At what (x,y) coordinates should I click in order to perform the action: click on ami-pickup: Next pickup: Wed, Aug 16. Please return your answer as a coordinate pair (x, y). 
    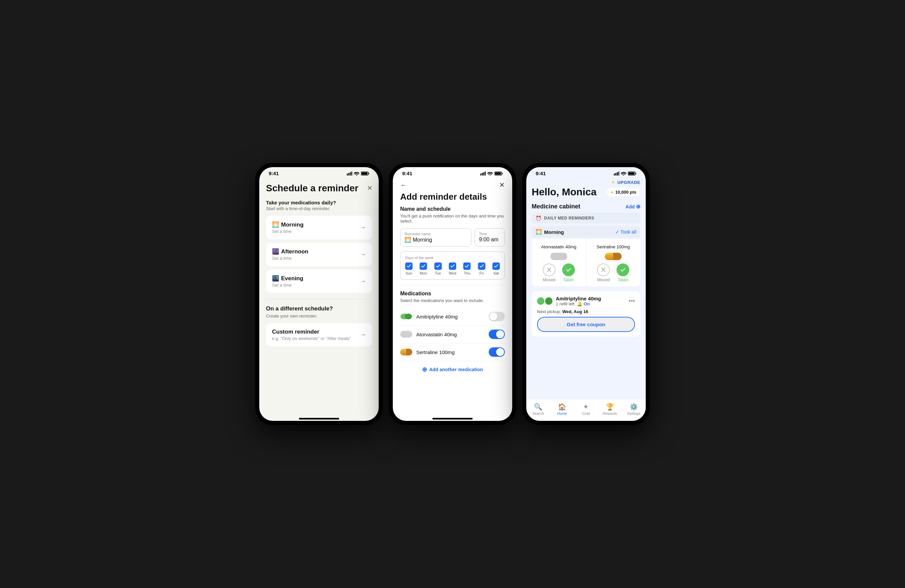
    Looking at the image, I should click on (586, 312).